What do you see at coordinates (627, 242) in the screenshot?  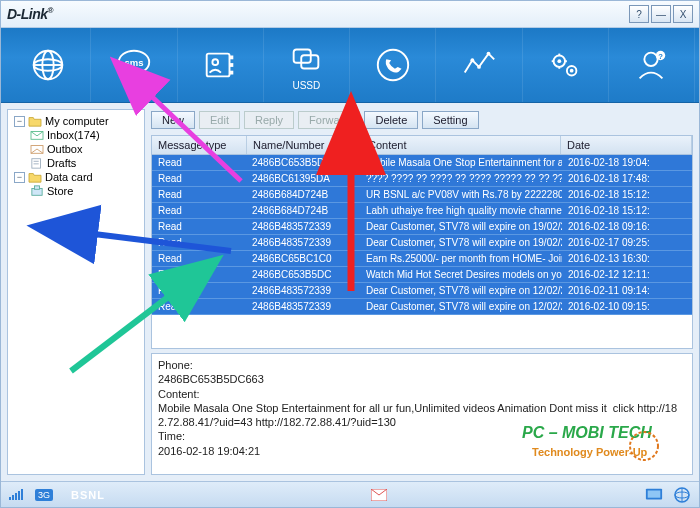 I see `table-cell: 2016-02-17 09:25:` at bounding box center [627, 242].